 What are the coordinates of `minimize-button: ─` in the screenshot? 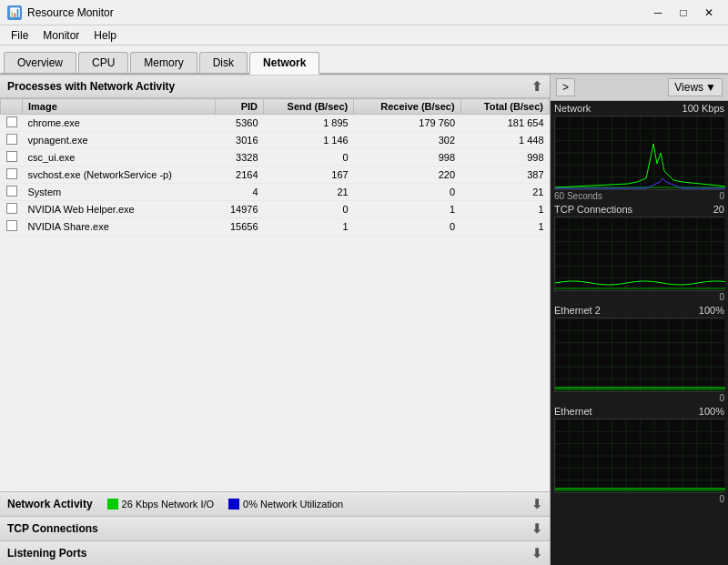 It's located at (658, 13).